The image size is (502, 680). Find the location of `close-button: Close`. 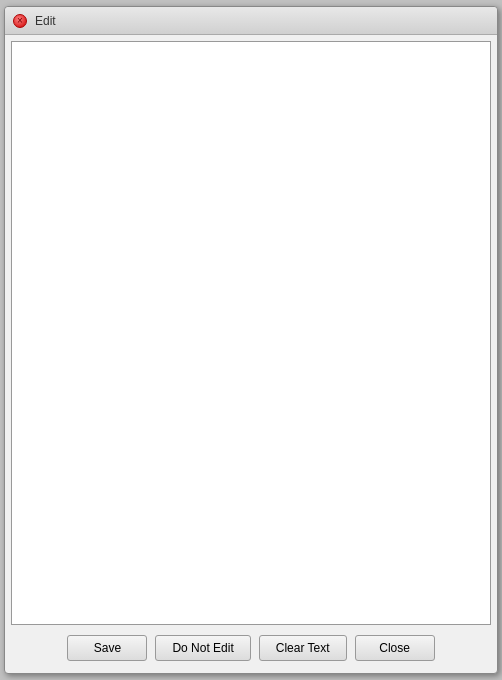

close-button: Close is located at coordinates (395, 648).